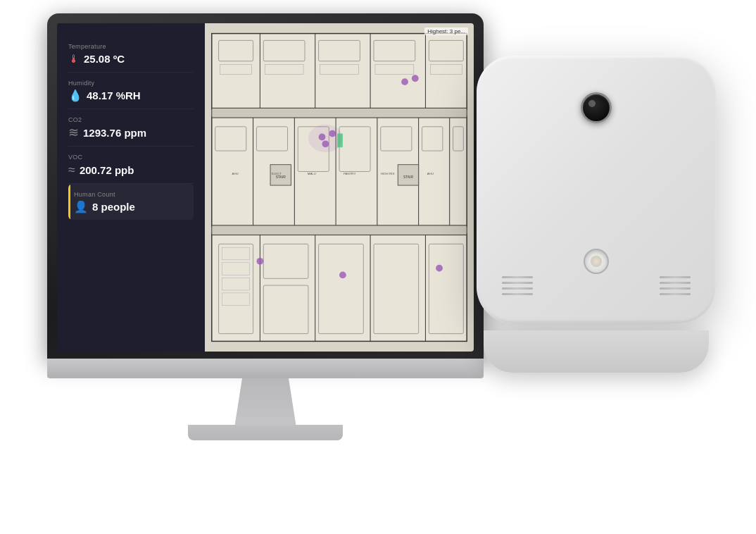 The image size is (756, 534). I want to click on temperature-icon: 🌡, so click(74, 59).